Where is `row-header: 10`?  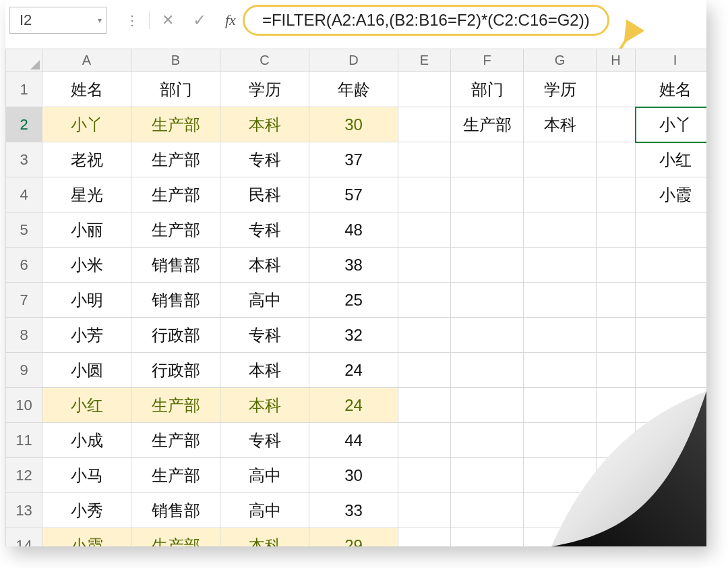
row-header: 10 is located at coordinates (24, 405).